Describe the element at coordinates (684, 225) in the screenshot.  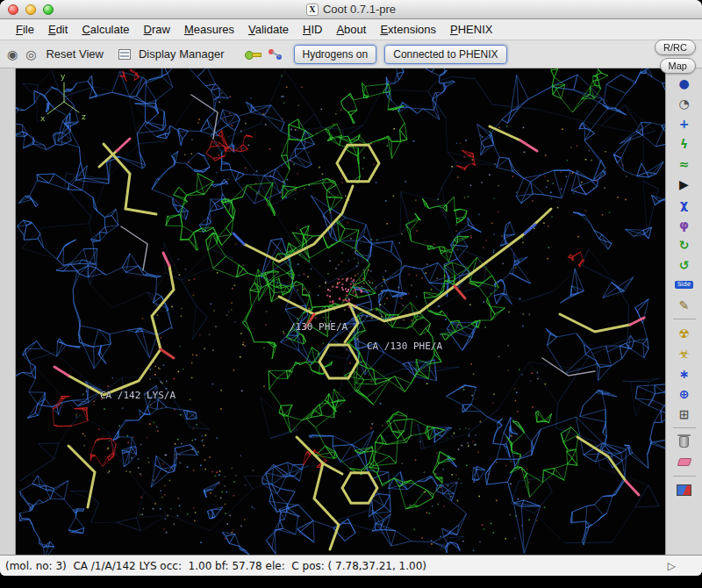
I see `phi-angle-icon: φ` at that location.